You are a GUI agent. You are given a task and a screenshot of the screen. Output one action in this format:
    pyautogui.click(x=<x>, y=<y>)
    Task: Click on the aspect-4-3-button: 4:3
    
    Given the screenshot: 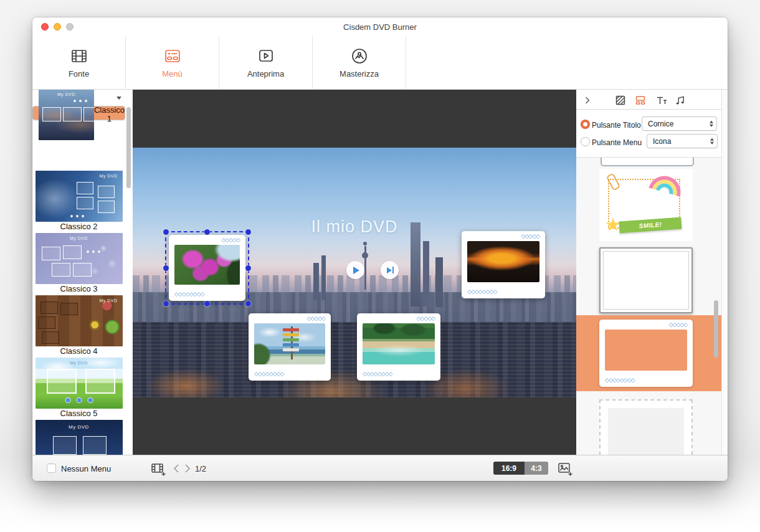 What is the action you would take?
    pyautogui.click(x=536, y=468)
    